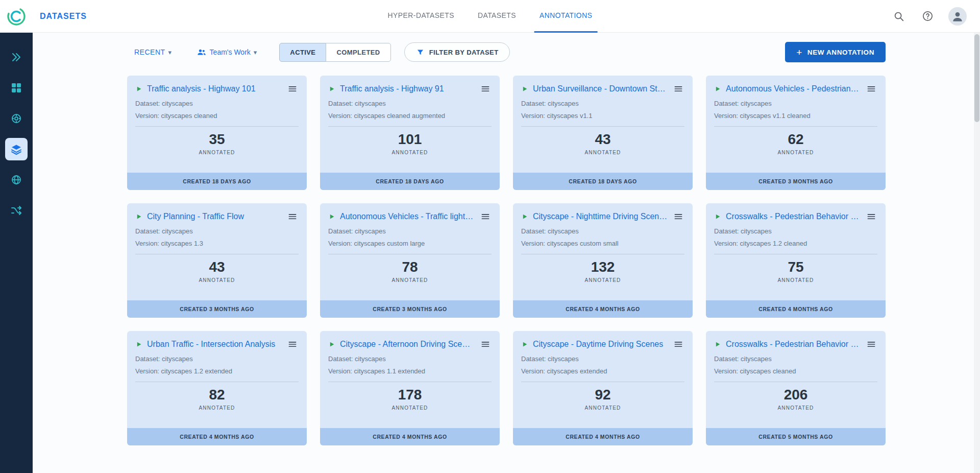 This screenshot has height=473, width=980. What do you see at coordinates (407, 344) in the screenshot?
I see `card-title: Cityscape - Afternoon Driving Scenes` at bounding box center [407, 344].